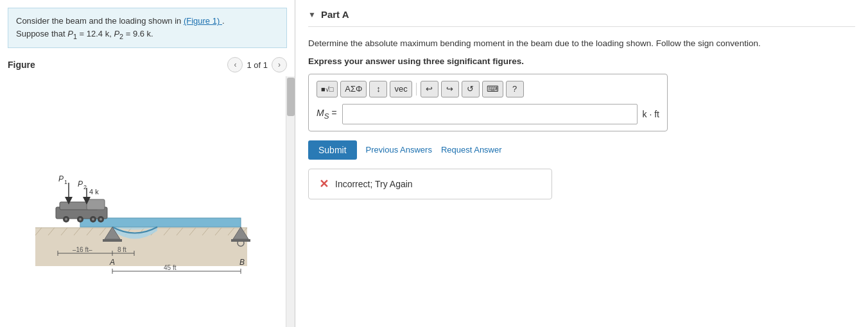 The width and height of the screenshot is (868, 327). Describe the element at coordinates (148, 202) in the screenshot. I see `beam-diagram: P 1 P 2 4 k –16 ft– 8 ft A B` at that location.